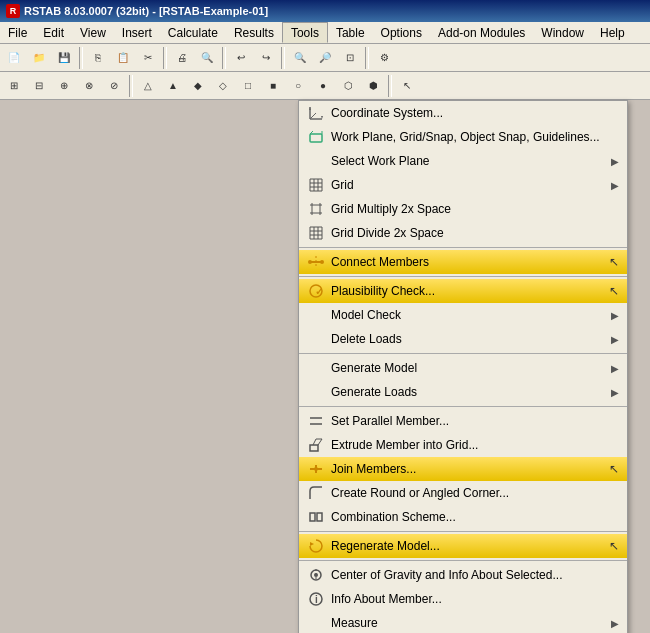 The height and width of the screenshot is (633, 650). I want to click on grid-multiply-label: Grid Multiply 2x Space, so click(475, 209).